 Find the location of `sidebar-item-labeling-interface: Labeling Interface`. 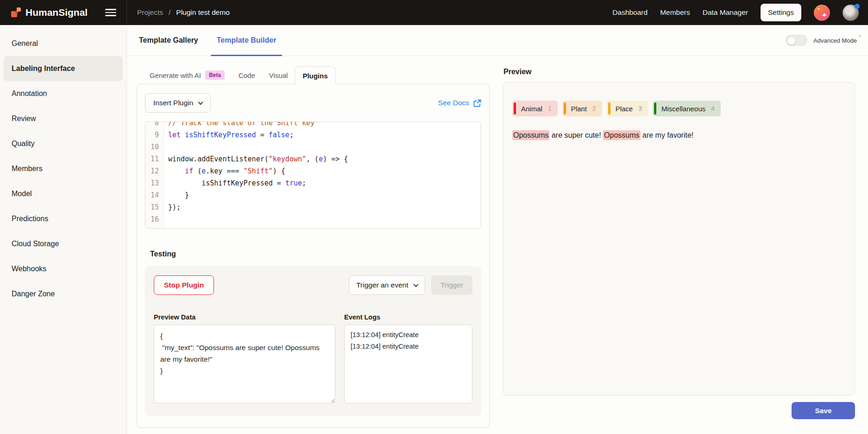

sidebar-item-labeling-interface: Labeling Interface is located at coordinates (63, 69).